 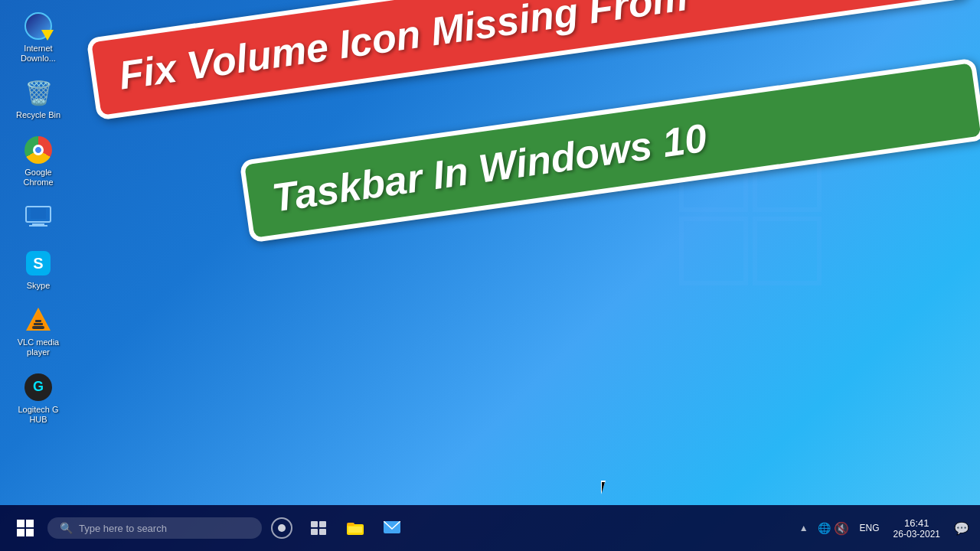 I want to click on tray-expand-button: ▲, so click(x=804, y=528).